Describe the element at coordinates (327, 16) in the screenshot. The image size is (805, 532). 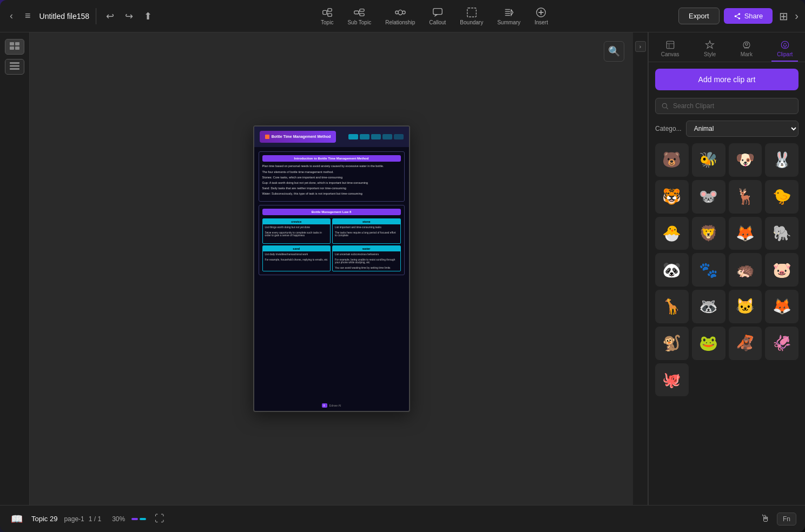
I see `toolbar-item-topic: Topic` at that location.